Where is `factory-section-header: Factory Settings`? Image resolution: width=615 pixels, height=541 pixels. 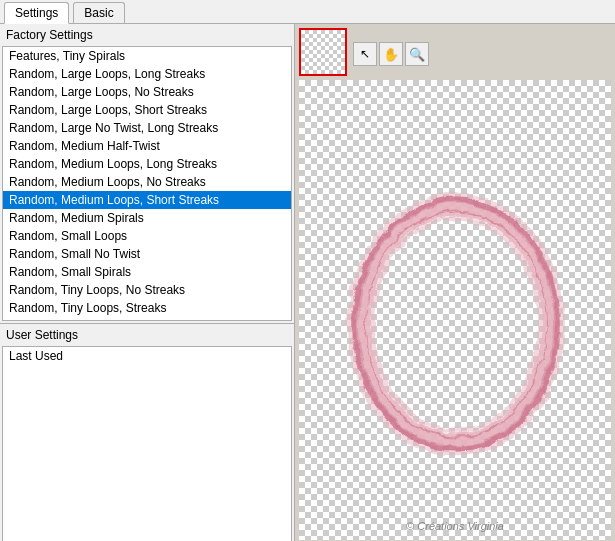 factory-section-header: Factory Settings is located at coordinates (147, 35).